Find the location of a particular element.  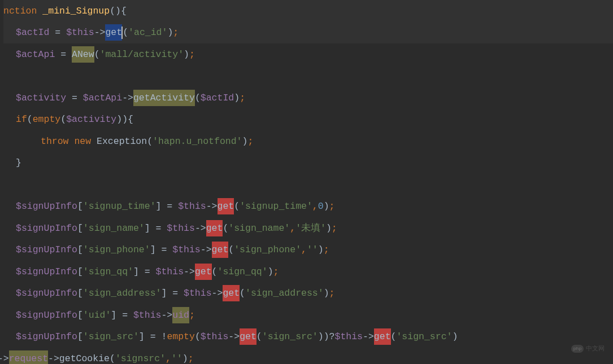

code-line: nction _mini_Signup(){ is located at coordinates (308, 11).